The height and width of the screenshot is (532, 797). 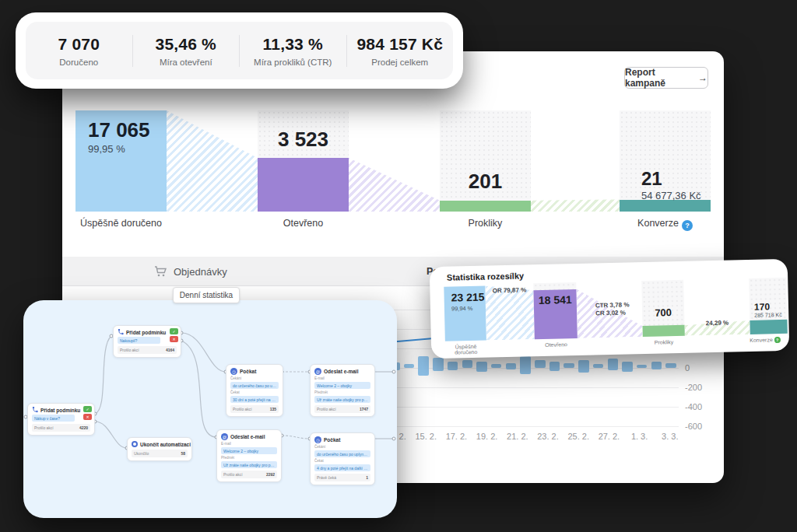 I want to click on node-footer: Prošlo akcí135, so click(x=255, y=409).